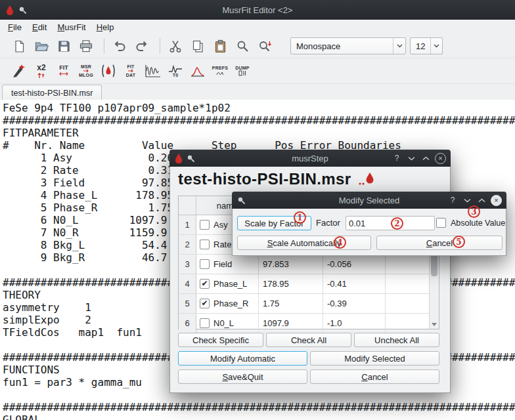  Describe the element at coordinates (19, 46) in the screenshot. I see `new-file-button` at that location.